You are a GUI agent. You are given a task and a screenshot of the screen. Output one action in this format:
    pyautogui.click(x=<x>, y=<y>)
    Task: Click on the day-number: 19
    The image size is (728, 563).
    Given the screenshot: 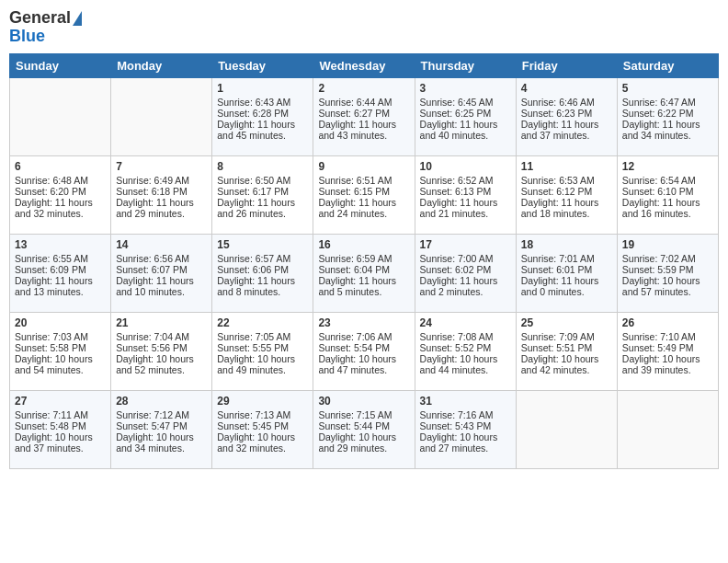 What is the action you would take?
    pyautogui.click(x=667, y=245)
    